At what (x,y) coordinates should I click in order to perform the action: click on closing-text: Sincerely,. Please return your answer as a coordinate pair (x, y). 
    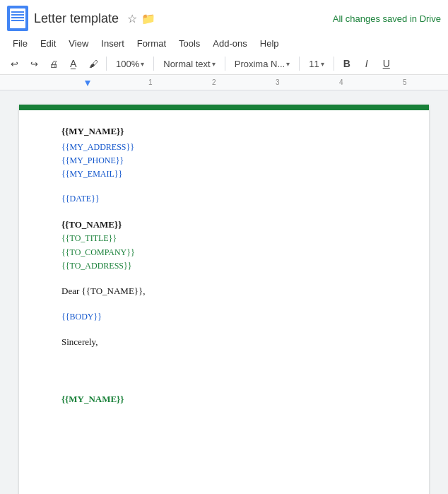
    Looking at the image, I should click on (224, 342).